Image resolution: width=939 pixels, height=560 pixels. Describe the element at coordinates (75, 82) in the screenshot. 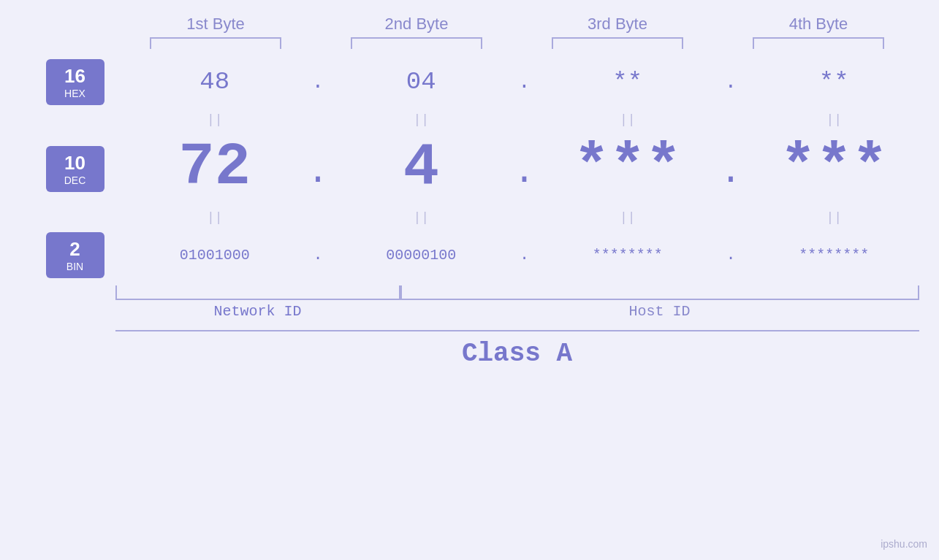

I see `hex-label-section: 16 HEX` at that location.